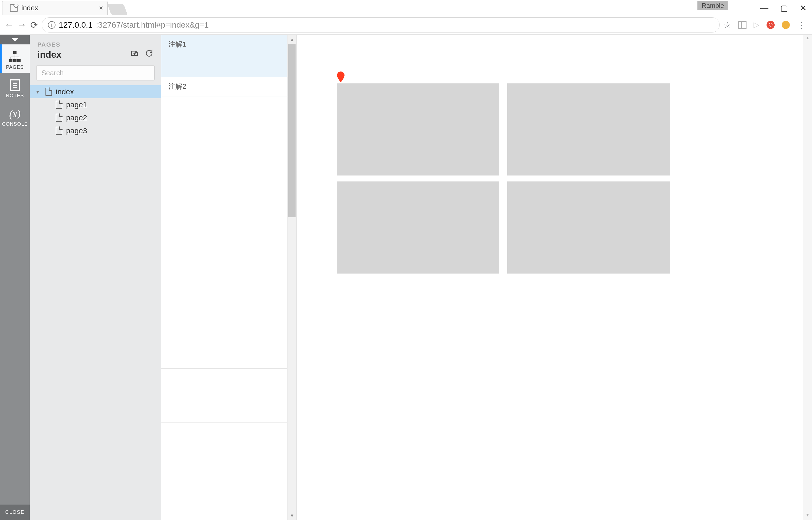 The height and width of the screenshot is (520, 812). What do you see at coordinates (52, 25) in the screenshot?
I see `site-info-icon: i` at bounding box center [52, 25].